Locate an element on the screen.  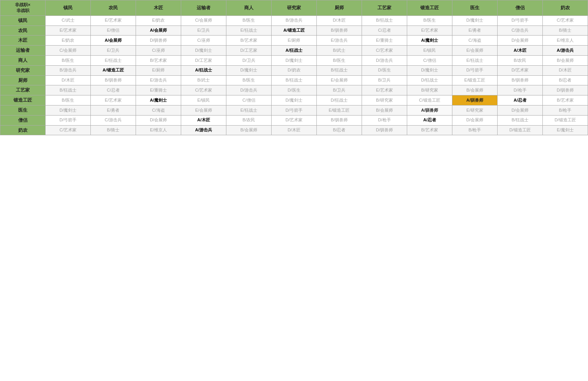
table-row: 农民E/艺术家E/僧侣A/会展师E/卫兵E/狂战士A/锻造工匠B/驯兽师C/忍者… is located at coordinates (294, 31).